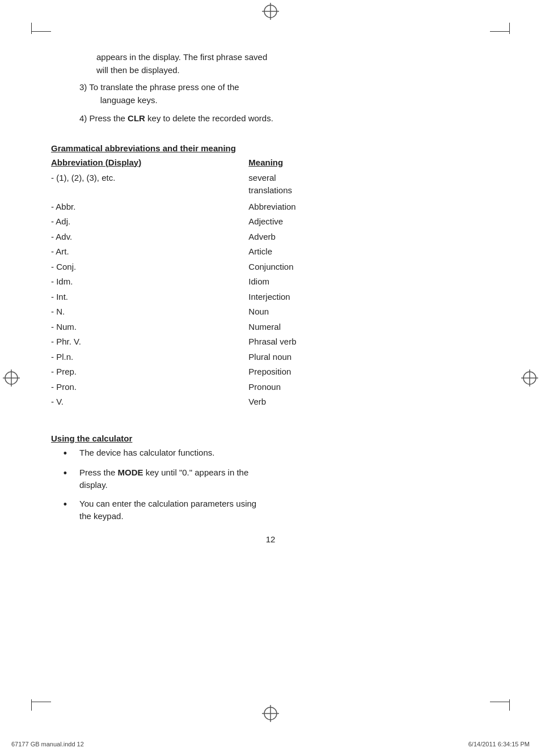  Describe the element at coordinates (509, 705) in the screenshot. I see `corner-br-v` at that location.